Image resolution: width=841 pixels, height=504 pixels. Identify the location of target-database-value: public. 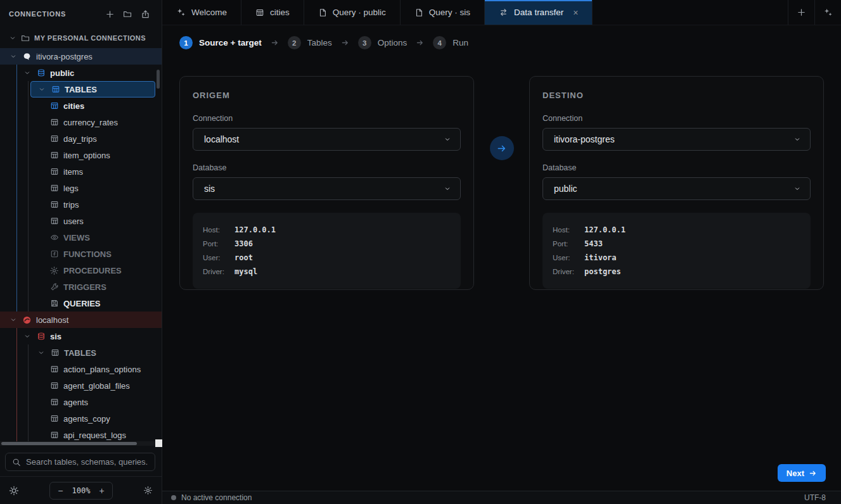
(674, 189).